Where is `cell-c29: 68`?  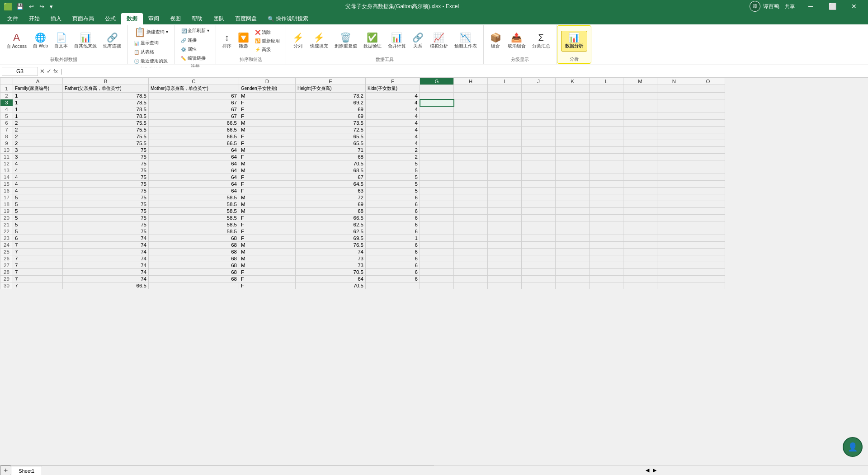 cell-c29: 68 is located at coordinates (194, 279).